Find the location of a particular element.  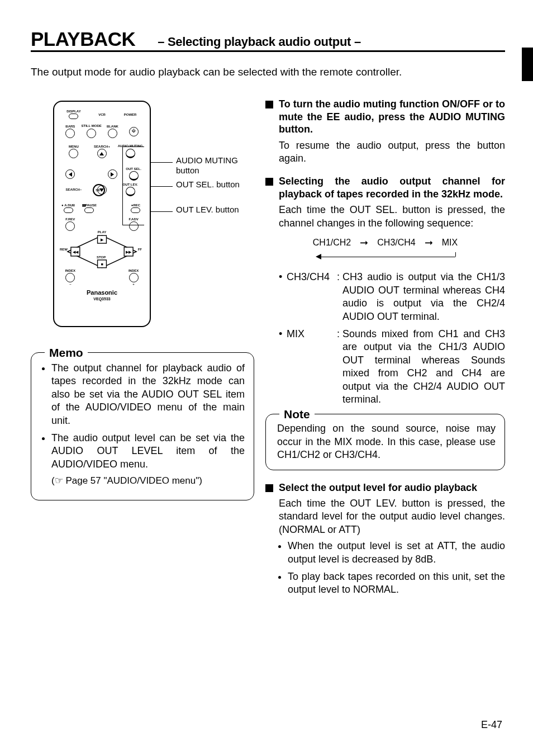

section-channel-title: Selecting the audio output channel for p… is located at coordinates (392, 188).